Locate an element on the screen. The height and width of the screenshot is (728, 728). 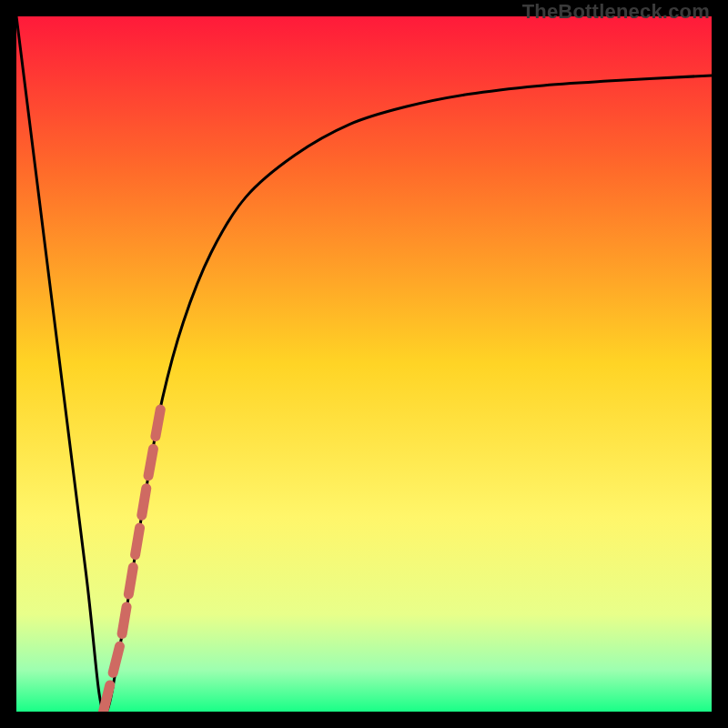
highlight-dash is located at coordinates (133, 555).